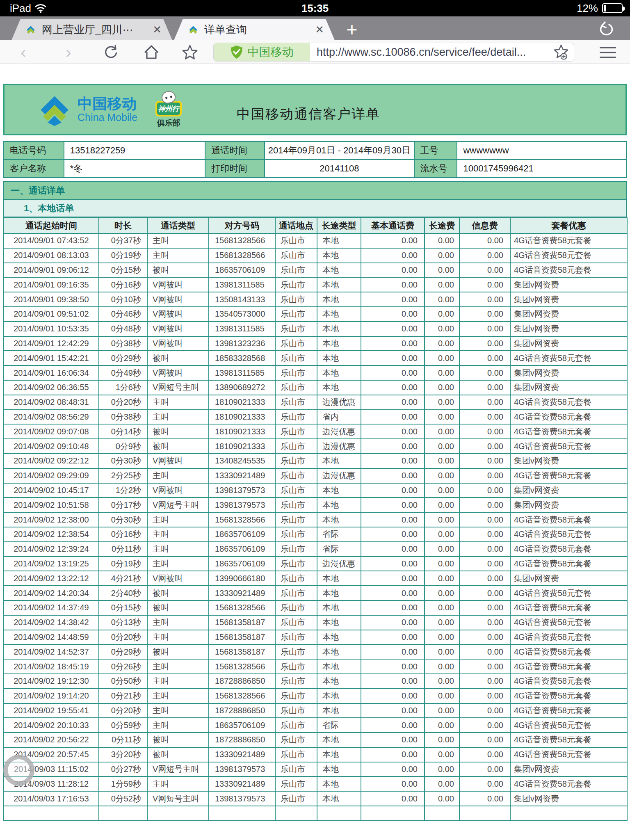  Describe the element at coordinates (242, 505) in the screenshot. I see `table-cell: 13981379573` at that location.